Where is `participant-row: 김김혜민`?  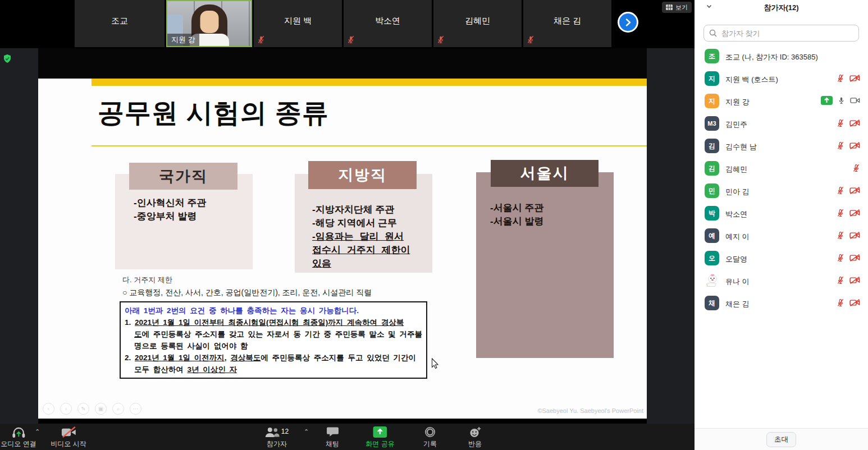
participant-row: 김김혜민 is located at coordinates (782, 168).